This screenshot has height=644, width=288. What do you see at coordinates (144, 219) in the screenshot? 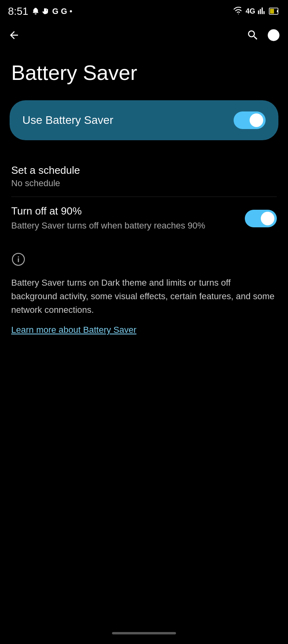
I see `turn-off-at-90-item: Turn off at 90% Battery Saver turns off …` at bounding box center [144, 219].